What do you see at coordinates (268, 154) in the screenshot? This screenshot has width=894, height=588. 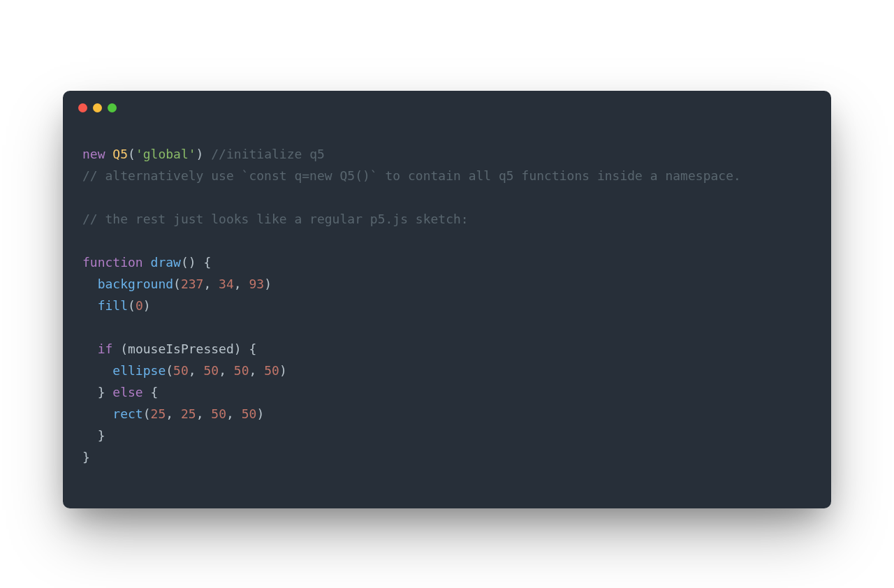 I see `code-token: //initialize q5` at bounding box center [268, 154].